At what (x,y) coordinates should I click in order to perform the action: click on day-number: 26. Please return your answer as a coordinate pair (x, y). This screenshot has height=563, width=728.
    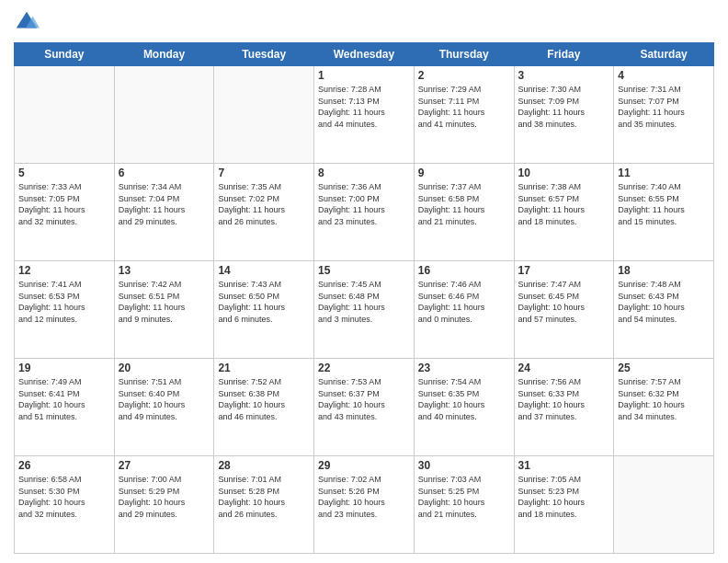
    Looking at the image, I should click on (64, 465).